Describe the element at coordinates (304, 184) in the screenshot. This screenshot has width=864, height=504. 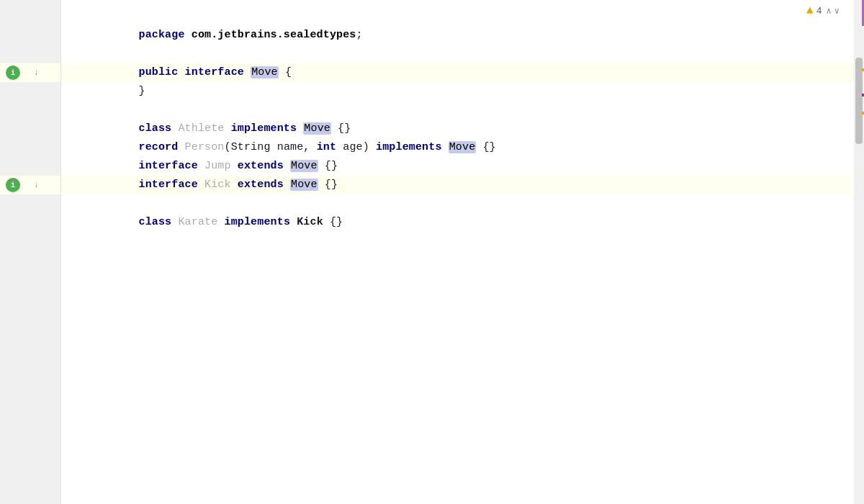
I see `highlight-move-9: Move` at that location.